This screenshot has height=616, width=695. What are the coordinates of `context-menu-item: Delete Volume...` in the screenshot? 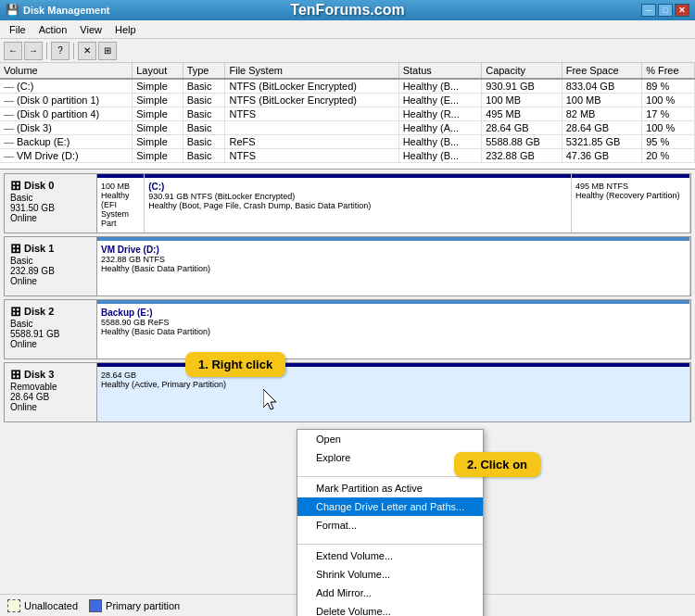 It's located at (390, 610).